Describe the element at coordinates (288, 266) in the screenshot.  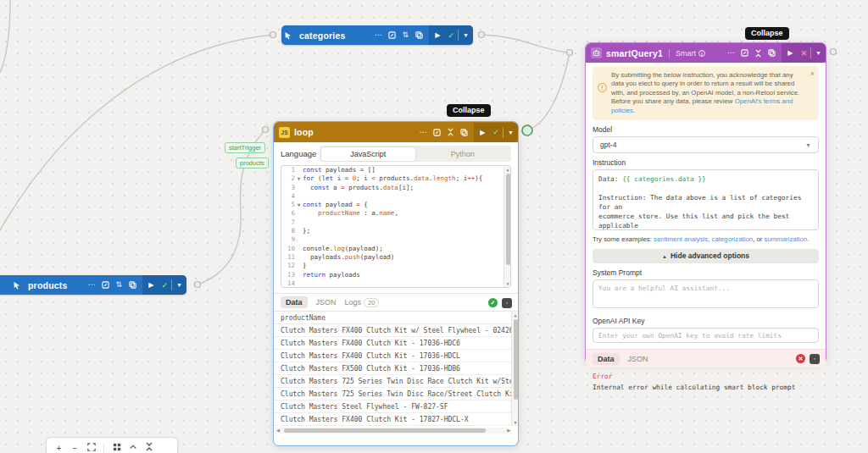
I see `line-number: 12` at that location.